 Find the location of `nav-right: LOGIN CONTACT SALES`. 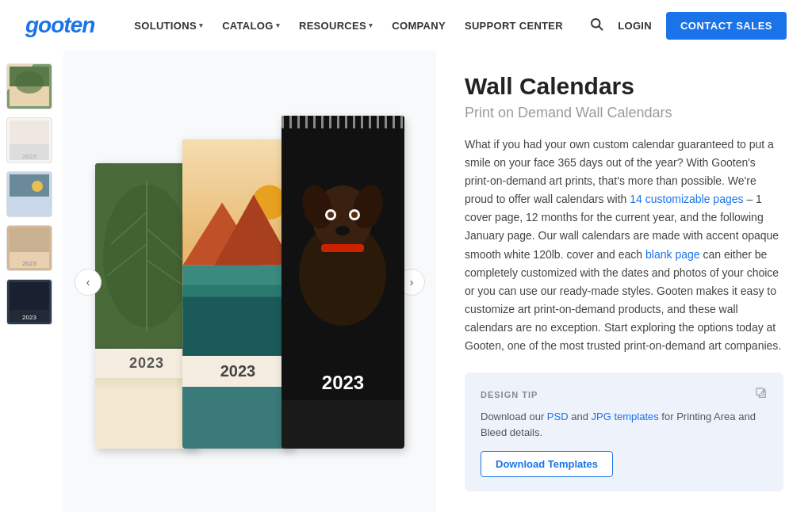

nav-right: LOGIN CONTACT SALES is located at coordinates (688, 25).